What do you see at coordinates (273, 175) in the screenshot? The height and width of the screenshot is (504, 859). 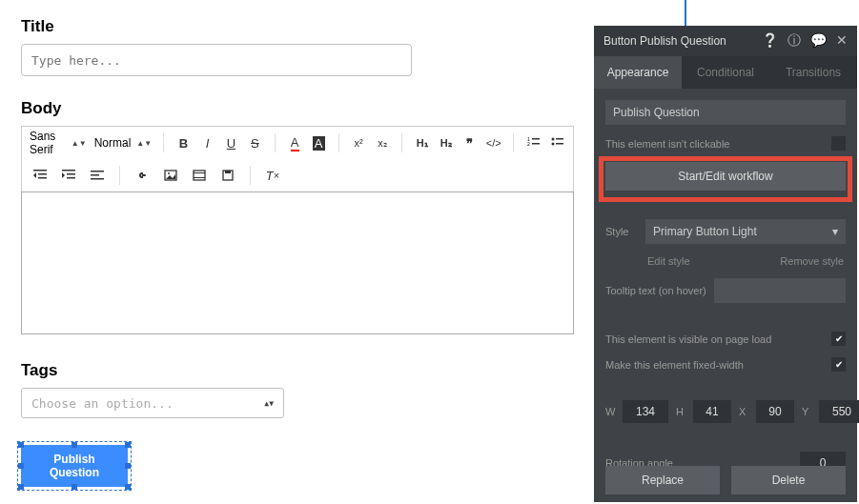 I see `clear-format-icon: T×` at bounding box center [273, 175].